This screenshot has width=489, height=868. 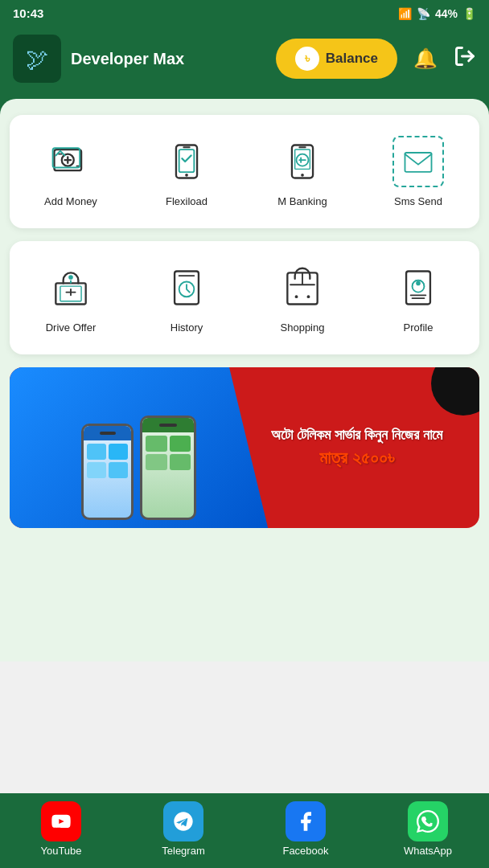 I want to click on logo-icon: 🕊, so click(x=37, y=59).